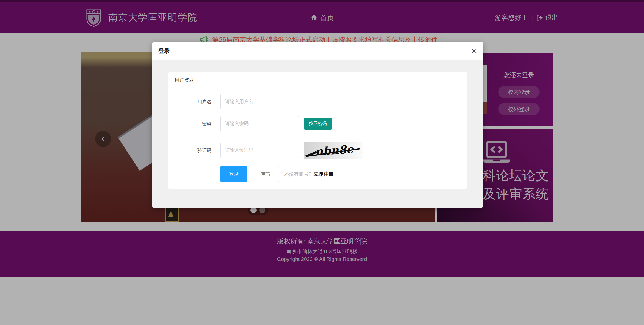 The height and width of the screenshot is (325, 644). Describe the element at coordinates (317, 102) in the screenshot. I see `username-row: 用户名:` at that location.